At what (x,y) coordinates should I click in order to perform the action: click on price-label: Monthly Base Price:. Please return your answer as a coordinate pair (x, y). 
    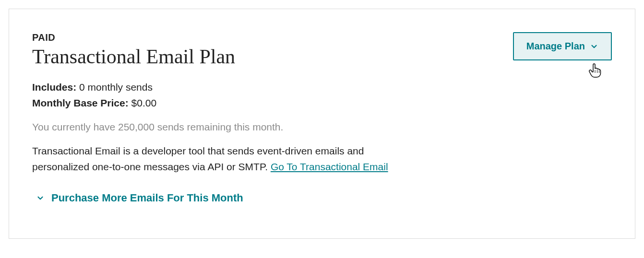
    Looking at the image, I should click on (81, 103).